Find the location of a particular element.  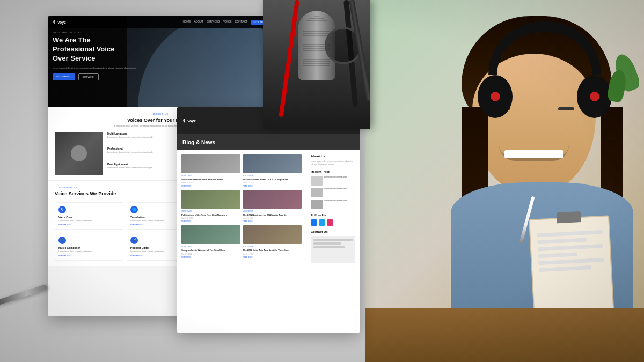

sidebar-about: About Us Lorem ipsum dolor sit amet, con… is located at coordinates (333, 160).